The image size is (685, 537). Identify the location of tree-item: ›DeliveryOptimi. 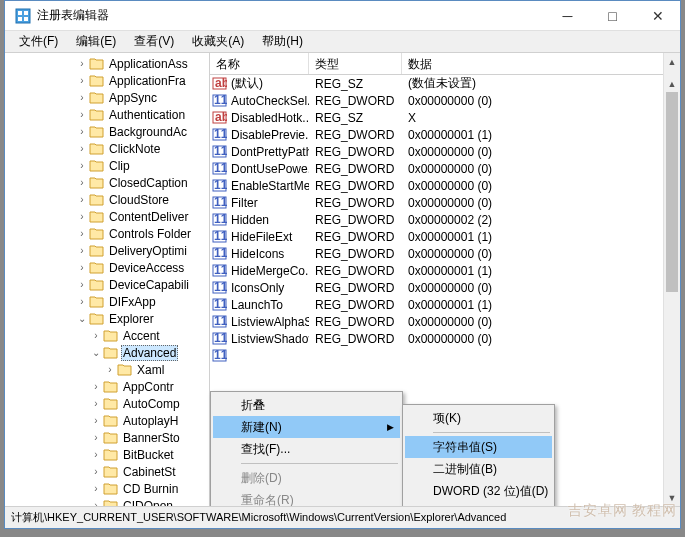
(107, 250).